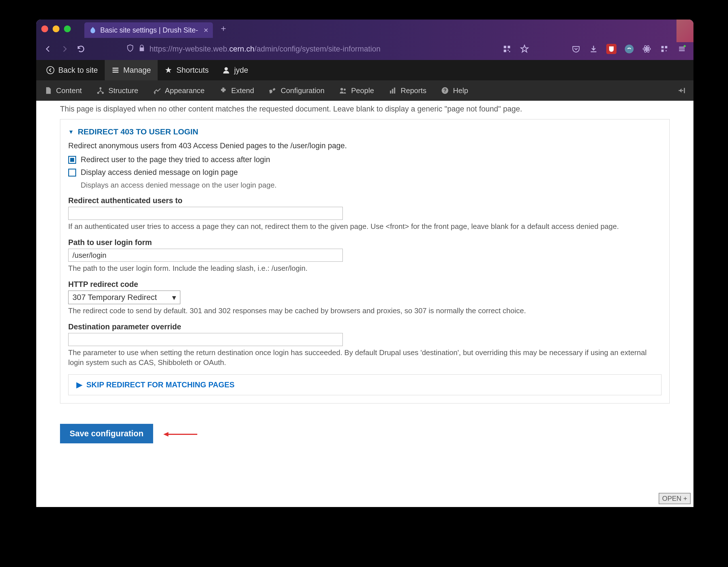 This screenshot has height=567, width=728. Describe the element at coordinates (69, 91) in the screenshot. I see `menu-content-label: Content` at that location.